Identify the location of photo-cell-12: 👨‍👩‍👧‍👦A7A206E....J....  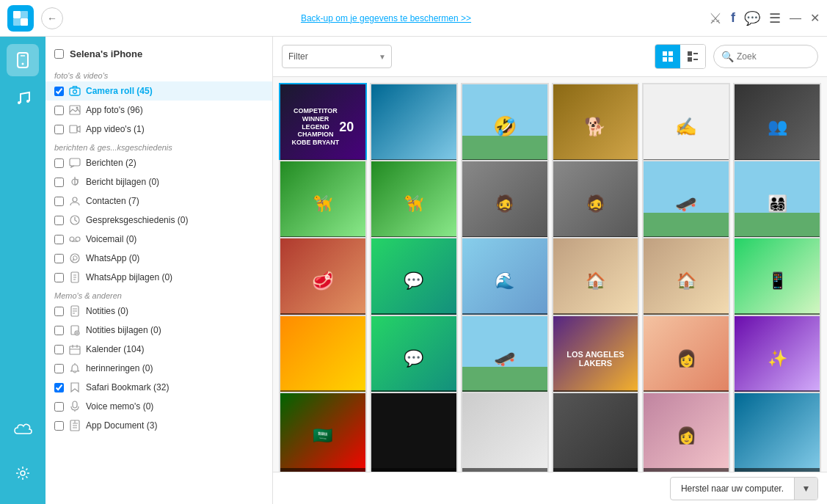
(777, 204).